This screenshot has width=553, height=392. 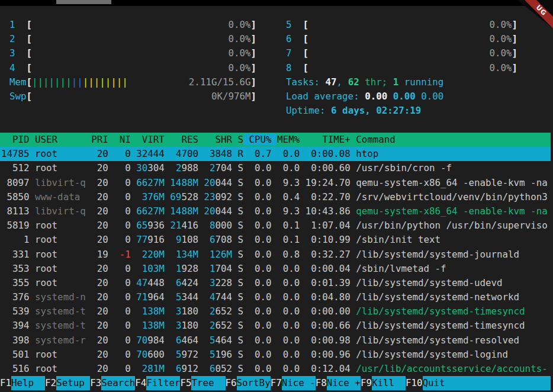 What do you see at coordinates (133, 82) in the screenshot?
I see `memory-meter: Mem[|||||||||||||||||2.11G/15.6G]` at bounding box center [133, 82].